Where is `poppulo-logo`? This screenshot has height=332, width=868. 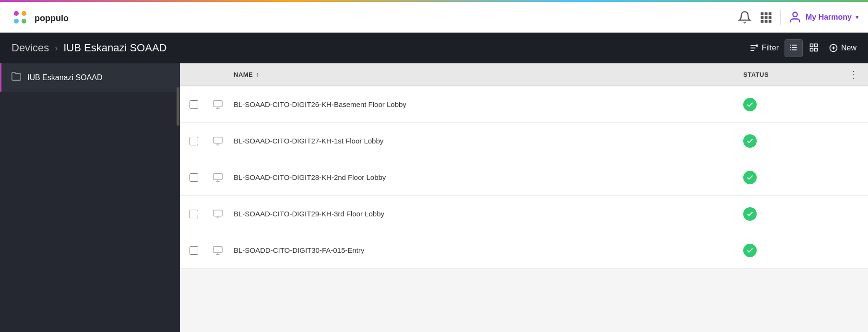
poppulo-logo is located at coordinates (20, 17).